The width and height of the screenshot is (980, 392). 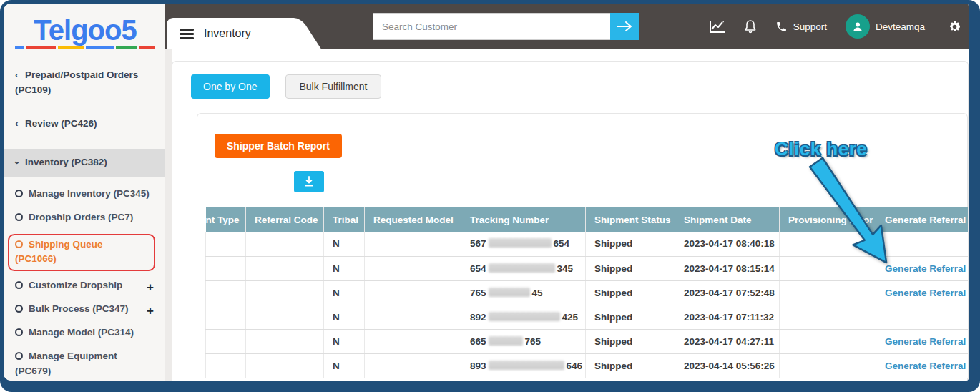 What do you see at coordinates (524, 366) in the screenshot?
I see `cell-tracking-number: 893646` at bounding box center [524, 366].